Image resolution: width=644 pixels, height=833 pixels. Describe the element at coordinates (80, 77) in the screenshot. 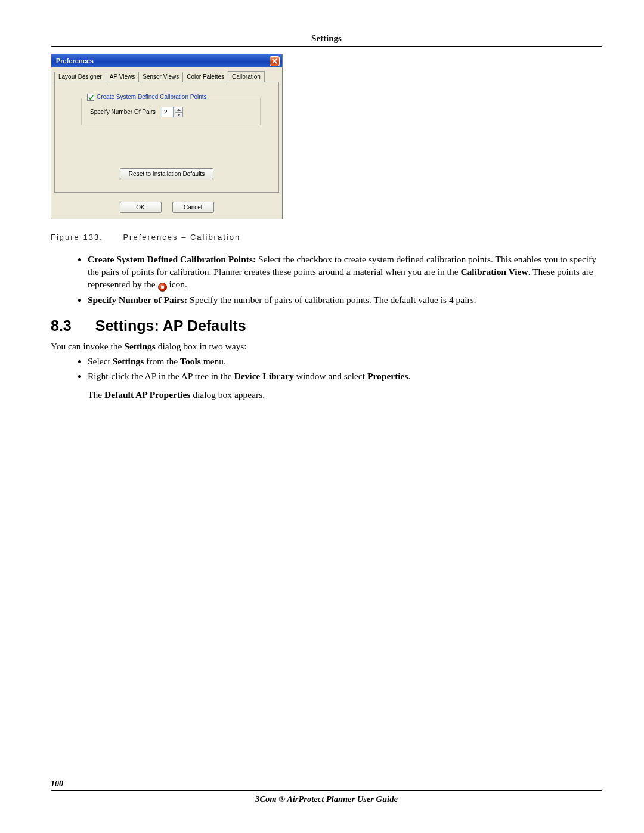

I see `tab-layout-designer: Layout Designer` at that location.